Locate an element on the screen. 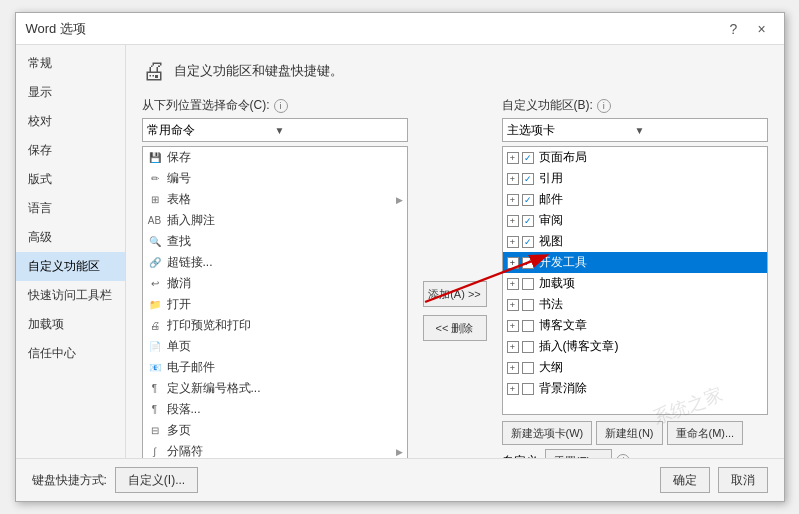 Image resolution: width=799 pixels, height=514 pixels. list-item: ↩ 撤消 is located at coordinates (275, 284).